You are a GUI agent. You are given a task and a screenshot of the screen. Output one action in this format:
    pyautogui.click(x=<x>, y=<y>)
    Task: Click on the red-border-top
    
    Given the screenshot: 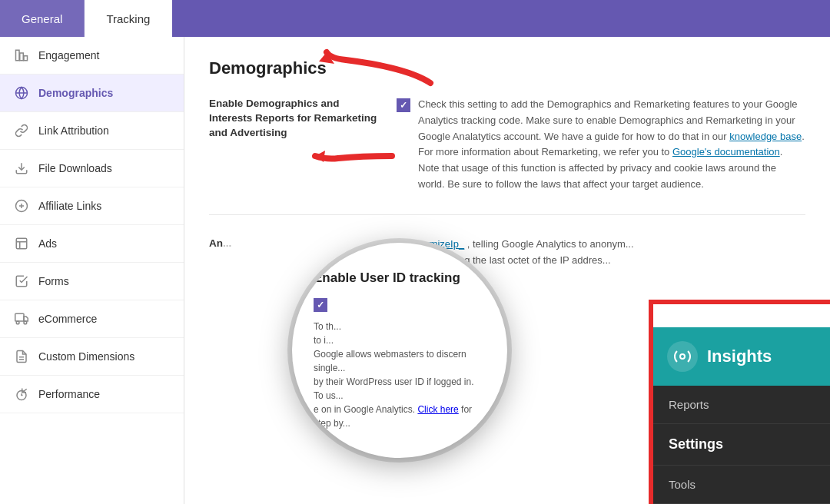 What is the action you would take?
    pyautogui.click(x=739, y=302)
    